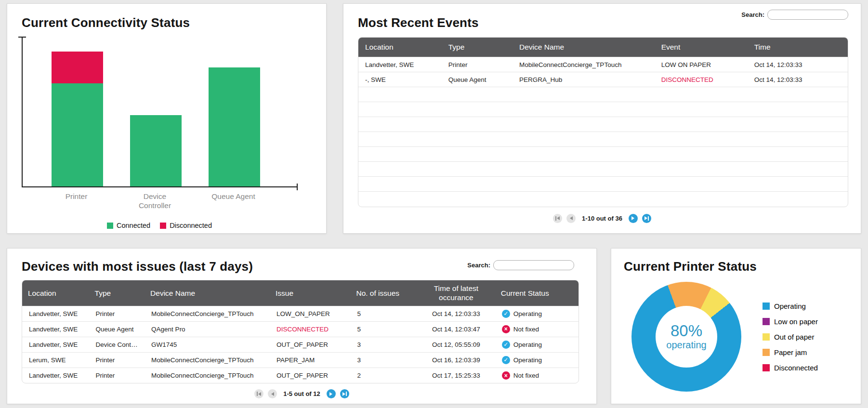  What do you see at coordinates (383, 293) in the screenshot?
I see `column-header-no-of-issues: No. of issues` at bounding box center [383, 293].